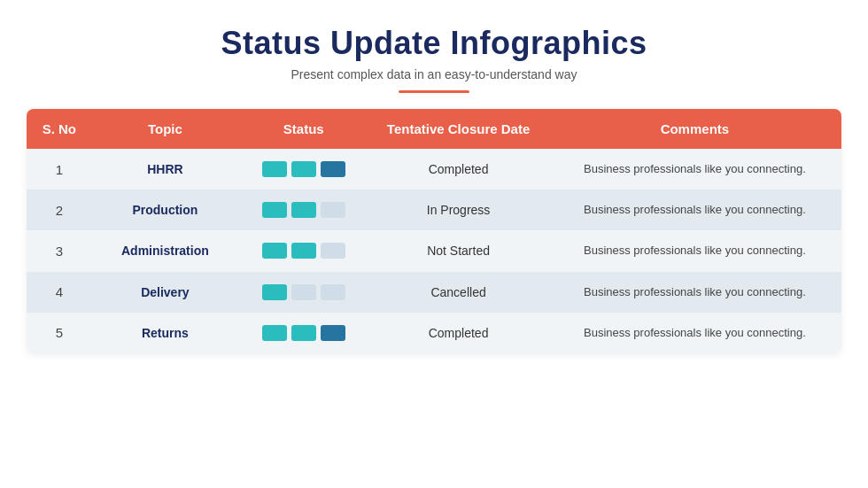 This screenshot has width=868, height=488. What do you see at coordinates (166, 251) in the screenshot?
I see `cell-topic: Administration` at bounding box center [166, 251].